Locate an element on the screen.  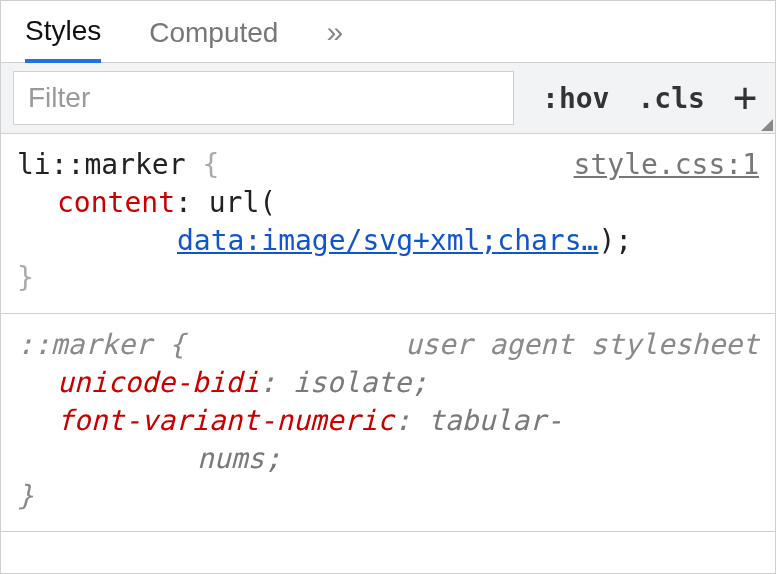
css-declaration: unicode-bidi: isolate; is located at coordinates (408, 383).